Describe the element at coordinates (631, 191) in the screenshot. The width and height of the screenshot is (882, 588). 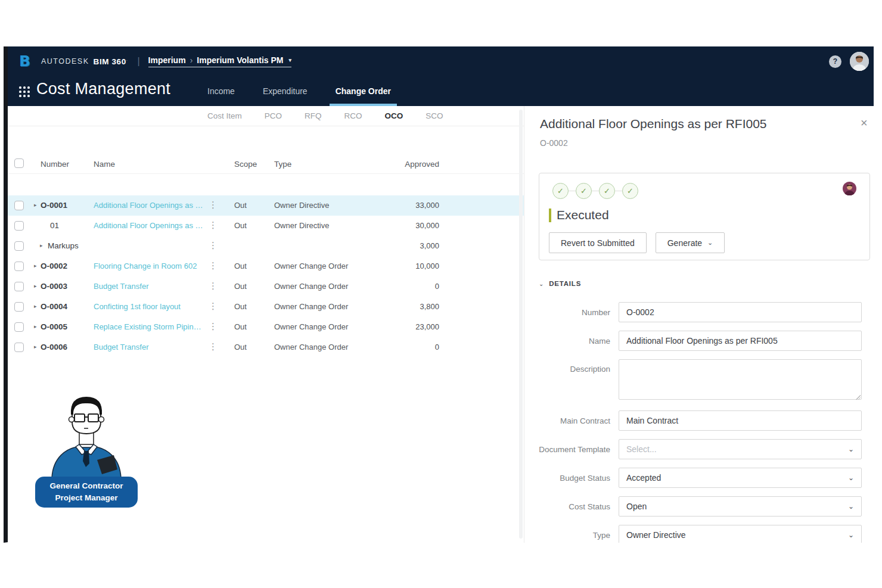
I see `step-check-icon: ✓` at that location.